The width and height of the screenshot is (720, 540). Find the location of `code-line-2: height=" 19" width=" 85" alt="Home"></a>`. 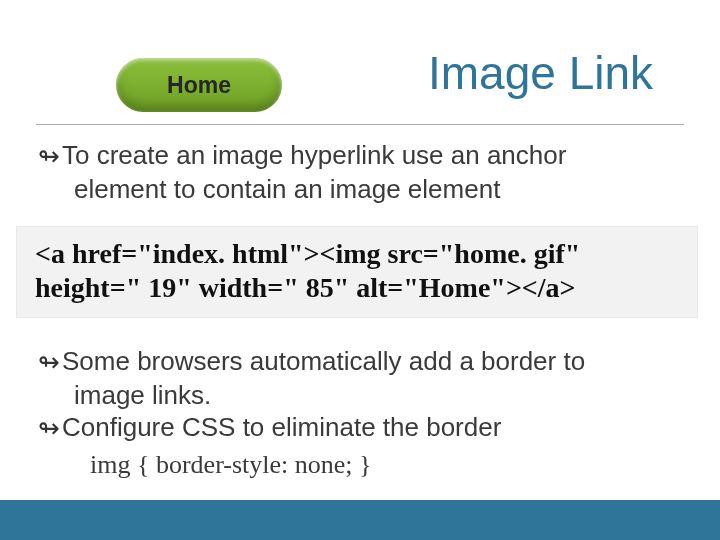

code-line-2: height=" 19" width=" 85" alt="Home"></a> is located at coordinates (357, 288).